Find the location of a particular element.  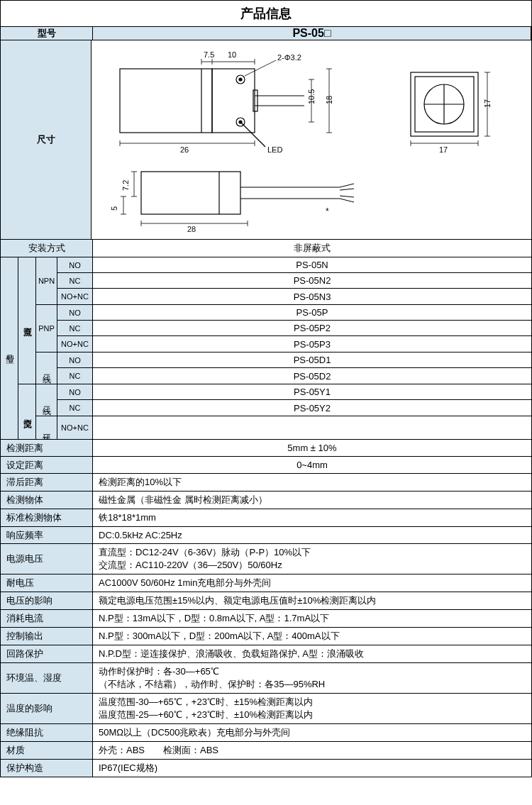

spec-row: 控制输出N.P型：300mA以下，D型：200mA以下, A型：400mA以下 is located at coordinates (266, 637).